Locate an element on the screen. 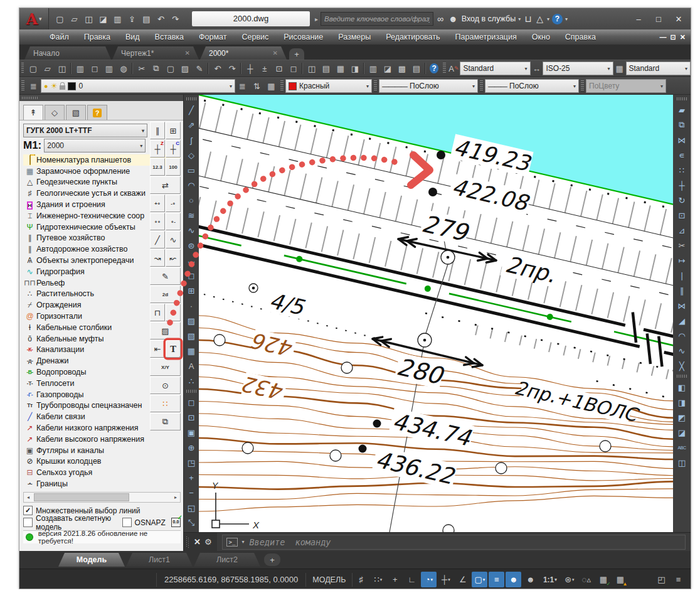  qat-icon-4: ▥ is located at coordinates (118, 19).